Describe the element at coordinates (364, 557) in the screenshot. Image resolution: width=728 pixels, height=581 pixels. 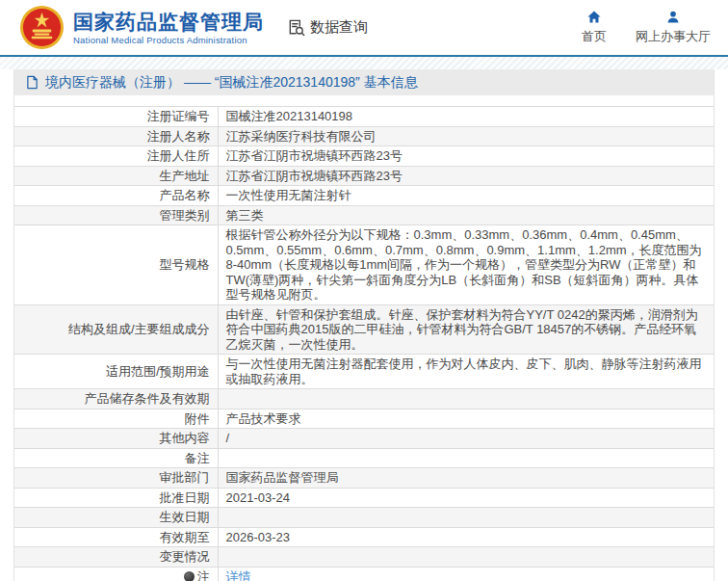
I see `table-row: 变更情况` at that location.